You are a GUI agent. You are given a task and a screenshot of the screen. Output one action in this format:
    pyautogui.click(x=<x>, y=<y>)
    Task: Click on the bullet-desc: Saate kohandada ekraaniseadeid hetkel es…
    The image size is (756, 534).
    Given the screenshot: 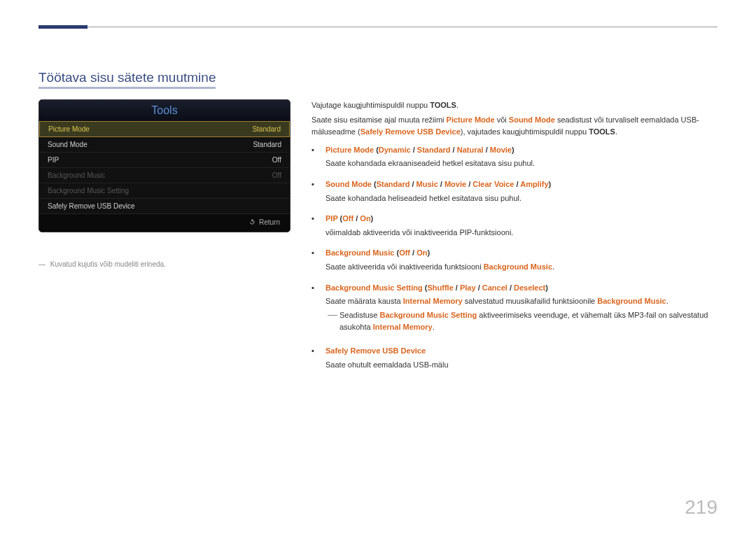 What is the action you would take?
    pyautogui.click(x=522, y=164)
    